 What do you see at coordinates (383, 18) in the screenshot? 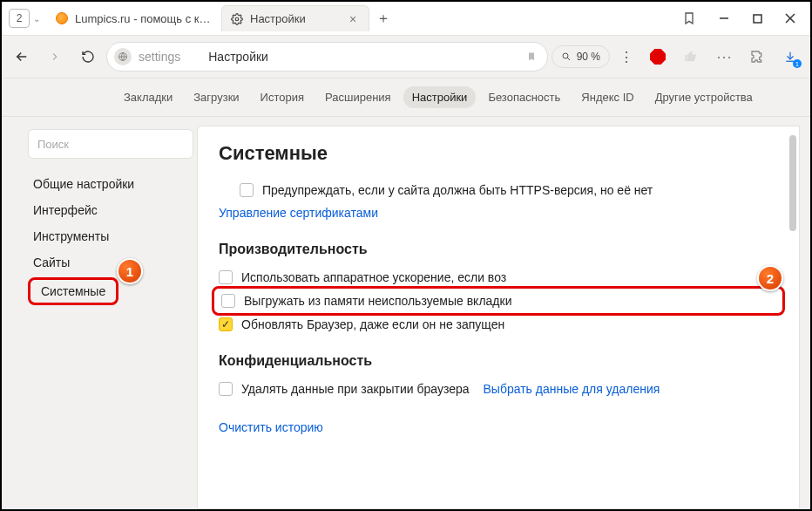
I see `new-tab-button: ＋` at bounding box center [383, 18].